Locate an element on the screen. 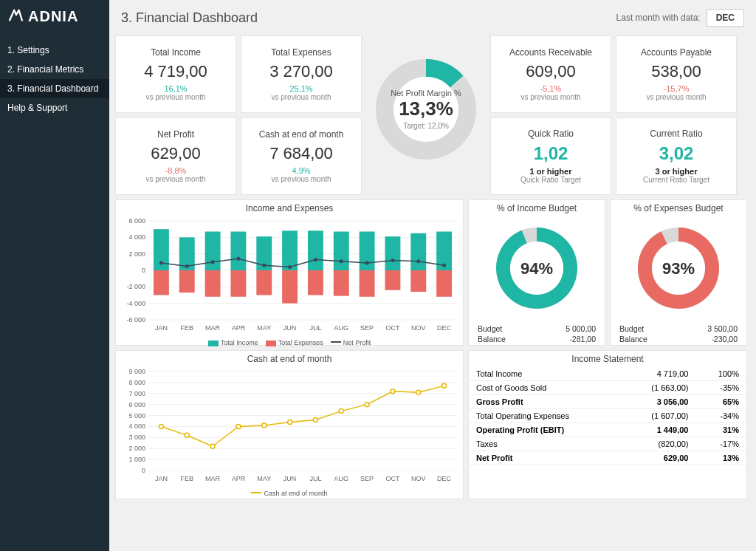 The width and height of the screenshot is (756, 551). svg-text: JUN is located at coordinates (290, 479).